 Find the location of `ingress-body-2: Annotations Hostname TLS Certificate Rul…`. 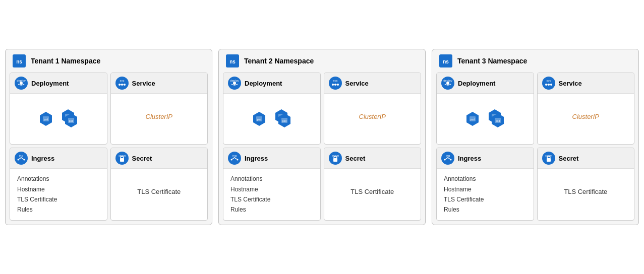

ingress-body-2: Annotations Hostname TLS Certificate Rul… is located at coordinates (272, 194).